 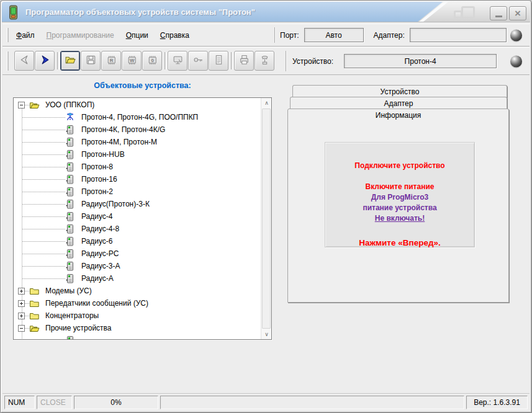 I want to click on tree-item-label: Радиус-А, so click(x=97, y=278).